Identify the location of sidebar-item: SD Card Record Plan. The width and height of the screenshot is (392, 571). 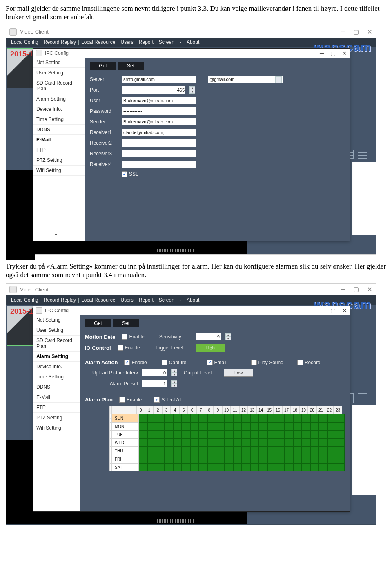
(57, 343).